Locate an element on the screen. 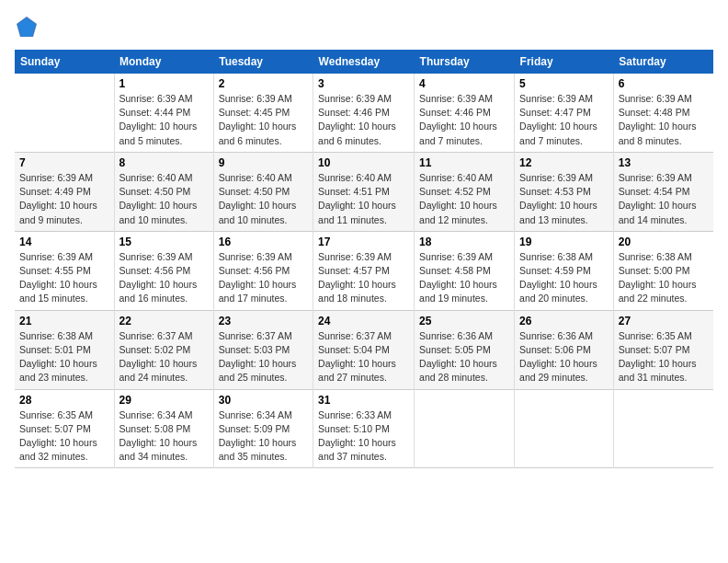 The height and width of the screenshot is (563, 728). logo-icon is located at coordinates (27, 27).